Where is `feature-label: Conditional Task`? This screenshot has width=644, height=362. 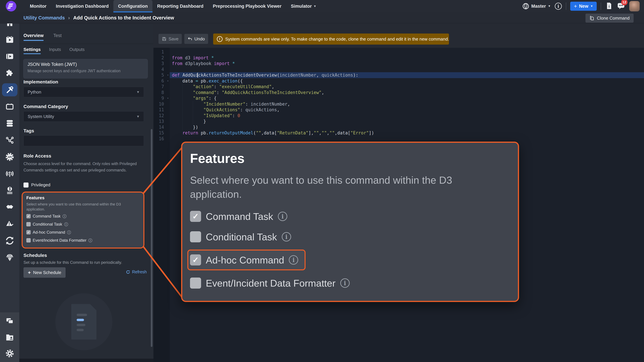
feature-label: Conditional Task is located at coordinates (242, 237).